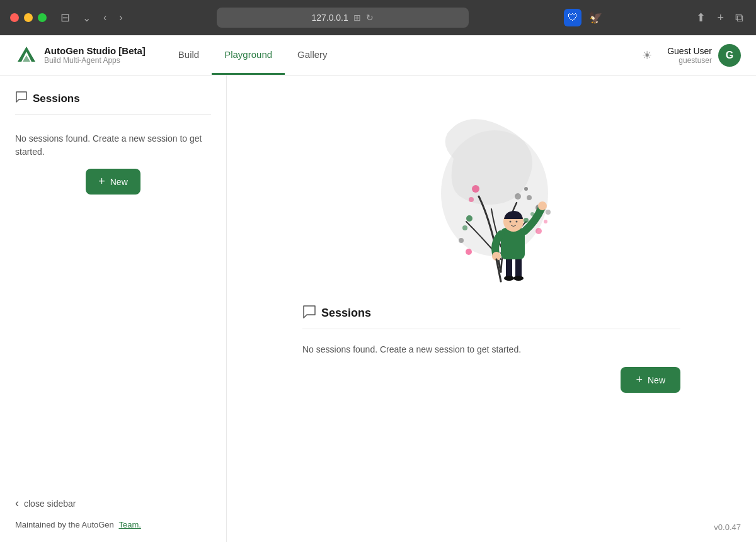  Describe the element at coordinates (94, 55) in the screenshot. I see `logo-text: AutoGen Studio [Beta] Build Multi-Agent …` at that location.